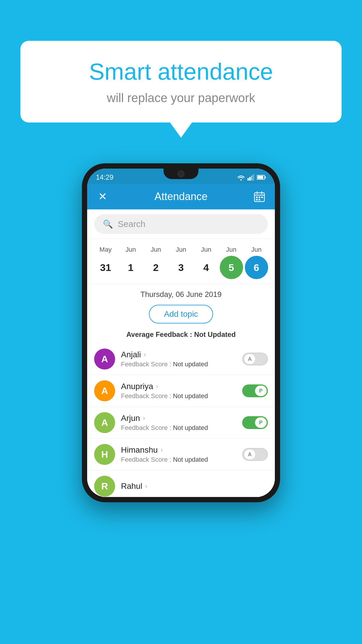 This screenshot has height=644, width=362. What do you see at coordinates (181, 174) in the screenshot?
I see `phone-notch` at bounding box center [181, 174].